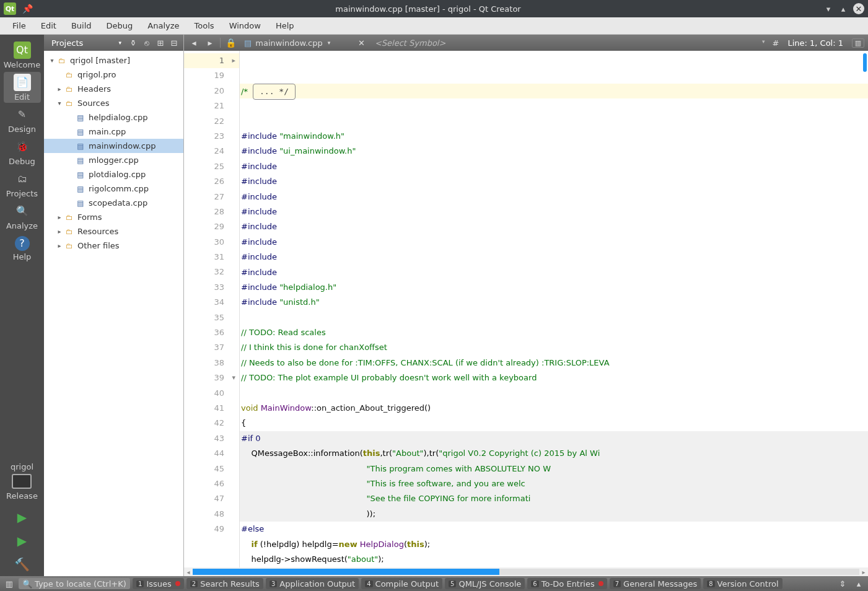 This screenshot has height=591, width=868. Describe the element at coordinates (22, 481) in the screenshot. I see `kit-selector: qrigol Release` at that location.